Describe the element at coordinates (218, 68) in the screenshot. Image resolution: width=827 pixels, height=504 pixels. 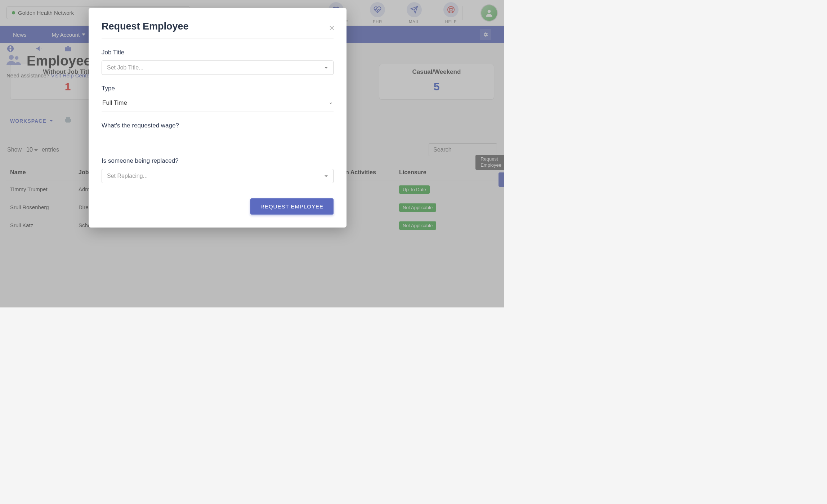
I see `job-title-select: Set Job Title...` at that location.